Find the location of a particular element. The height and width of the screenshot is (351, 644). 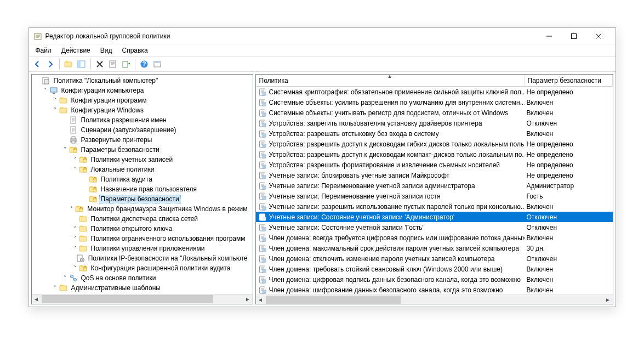

delete-button is located at coordinates (100, 64).